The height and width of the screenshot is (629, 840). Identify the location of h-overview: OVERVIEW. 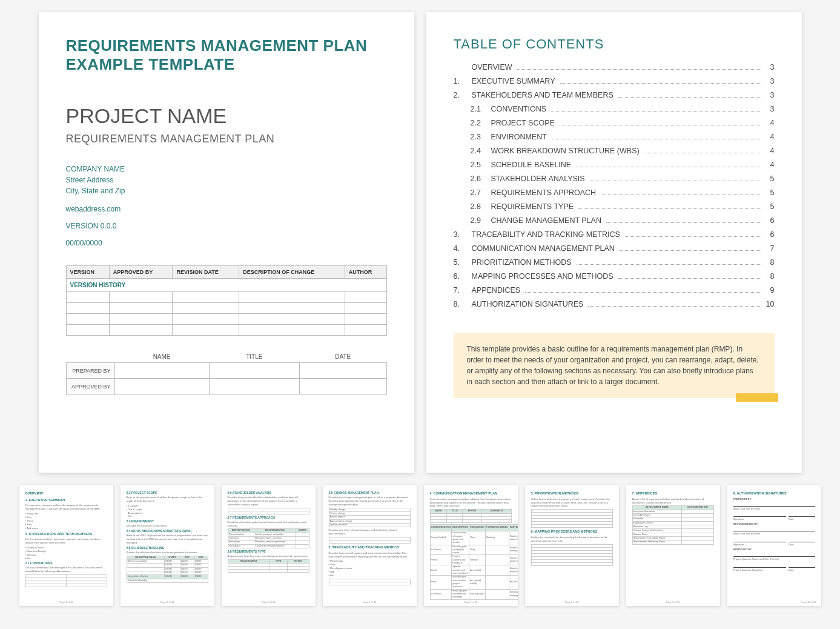
(67, 494).